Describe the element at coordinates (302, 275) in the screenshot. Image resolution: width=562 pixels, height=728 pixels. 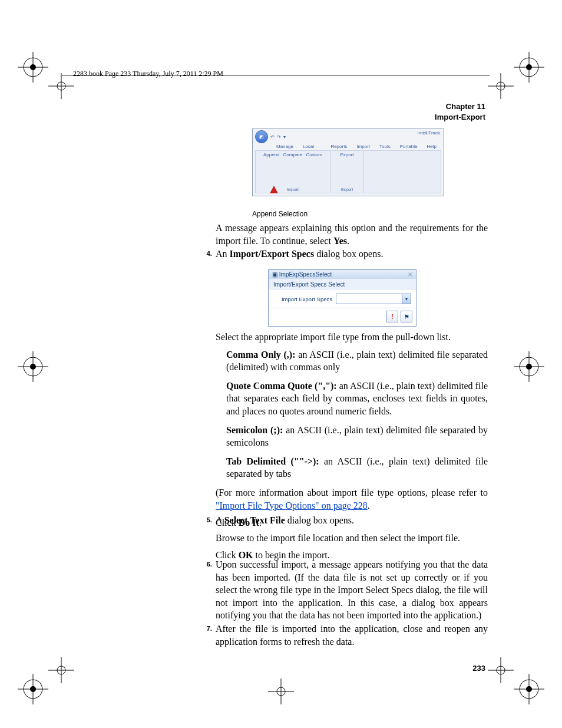
I see `dialog-title: ▣ ImpExpSpecsSelect` at that location.